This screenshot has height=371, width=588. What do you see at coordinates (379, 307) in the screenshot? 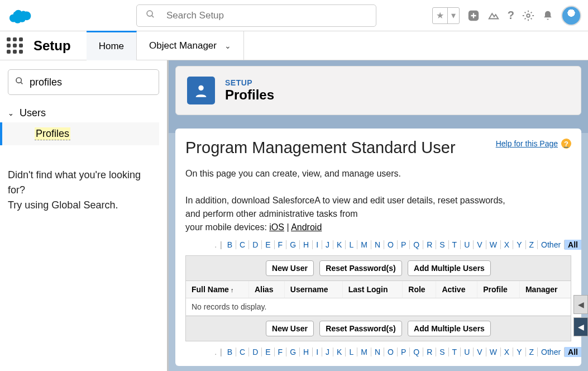
I see `empty-message: No records to display.` at bounding box center [379, 307].